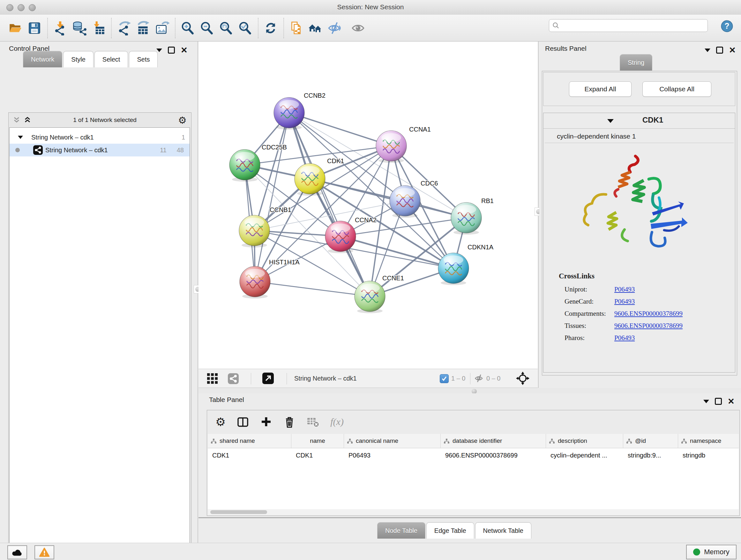 The width and height of the screenshot is (741, 560). Describe the element at coordinates (312, 289) in the screenshot. I see `edge-HIST1H1A-CCNE1` at that location.